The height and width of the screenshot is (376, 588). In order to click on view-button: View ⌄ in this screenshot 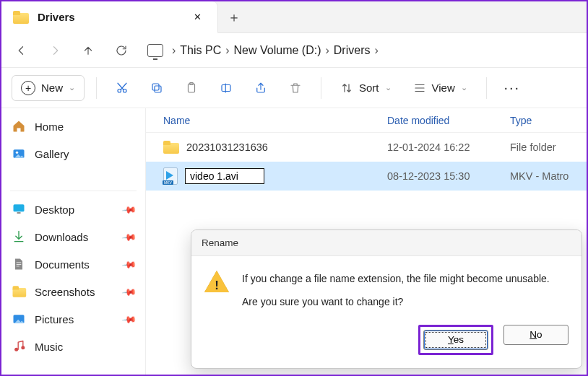, I will do `click(441, 88)`.